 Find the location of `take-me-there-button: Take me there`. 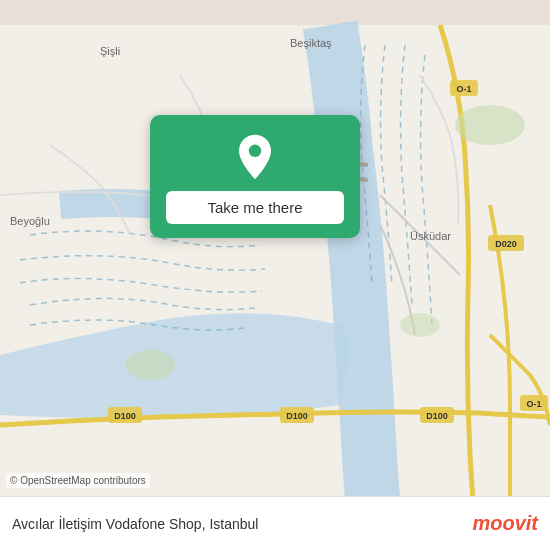

take-me-there-button: Take me there is located at coordinates (255, 208).